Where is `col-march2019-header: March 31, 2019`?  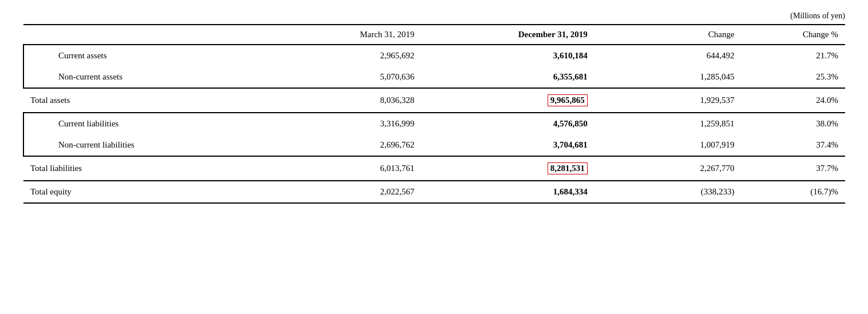
col-march2019-header: March 31, 2019 is located at coordinates (343, 34).